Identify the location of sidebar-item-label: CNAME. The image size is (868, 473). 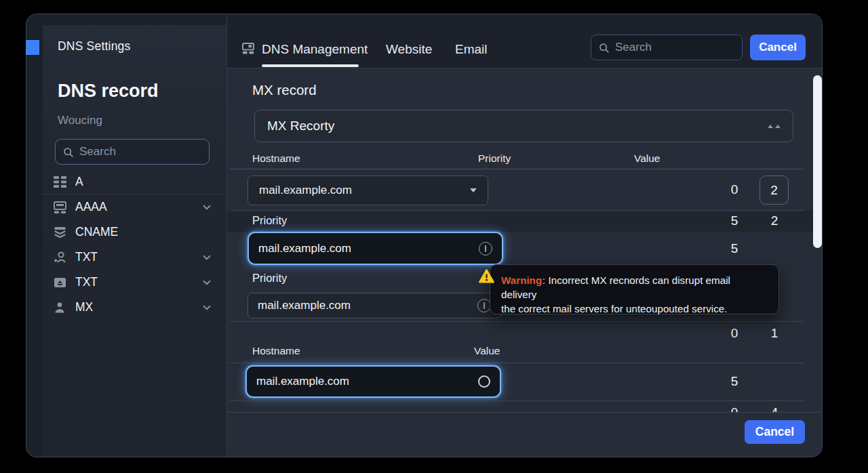
(144, 232).